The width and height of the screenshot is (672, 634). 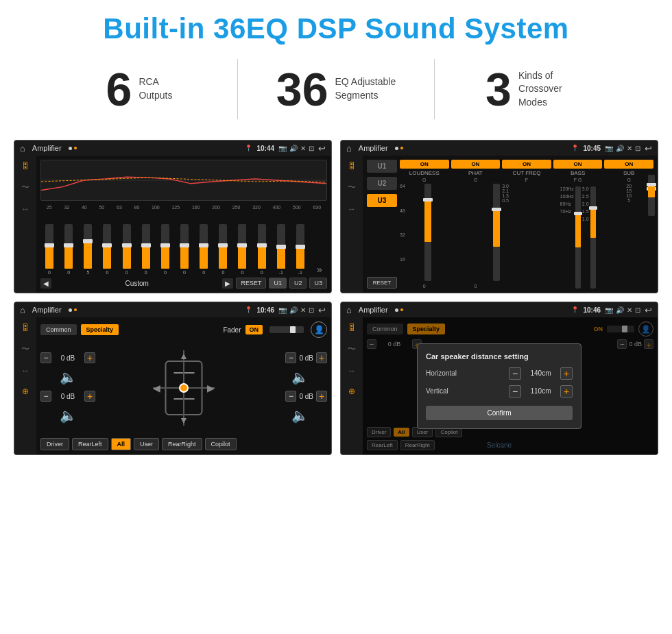 I want to click on home-icon-2: ⌂, so click(x=349, y=148).